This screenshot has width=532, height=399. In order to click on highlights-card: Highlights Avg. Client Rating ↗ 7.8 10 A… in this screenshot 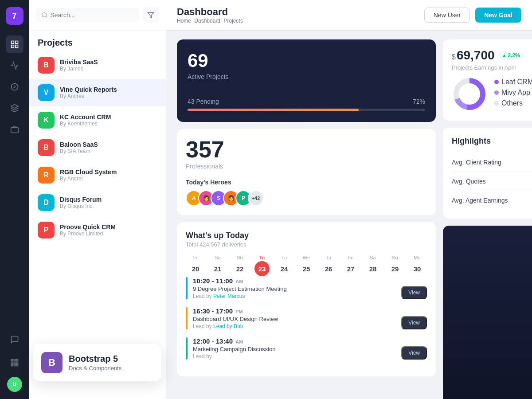, I will do `click(488, 173)`.